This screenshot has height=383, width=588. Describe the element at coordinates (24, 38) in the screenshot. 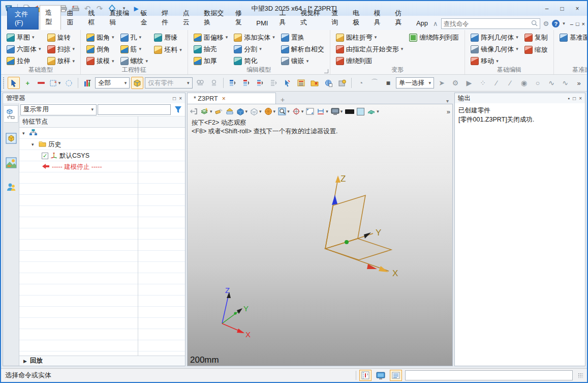

I see `sketch-button: 草图▾` at that location.